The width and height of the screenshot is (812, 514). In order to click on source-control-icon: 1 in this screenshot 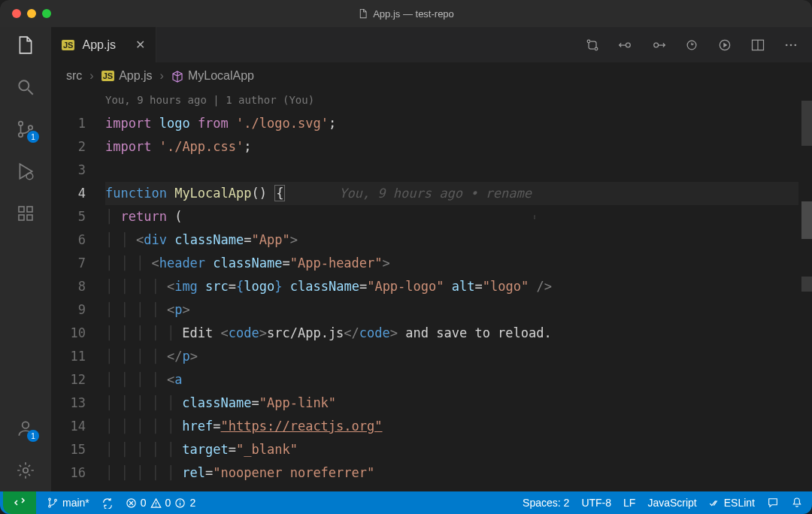, I will do `click(26, 129)`.